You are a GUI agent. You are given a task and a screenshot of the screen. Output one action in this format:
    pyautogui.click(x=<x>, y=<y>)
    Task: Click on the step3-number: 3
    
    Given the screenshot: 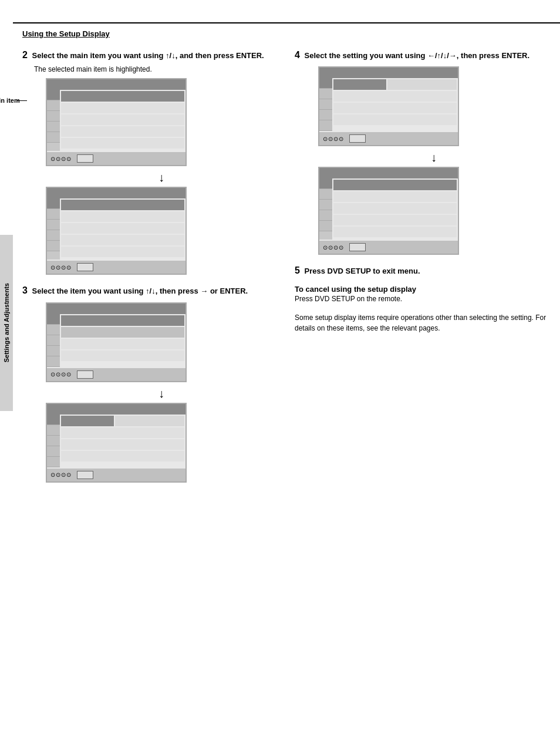 What is the action you would take?
    pyautogui.click(x=25, y=290)
    